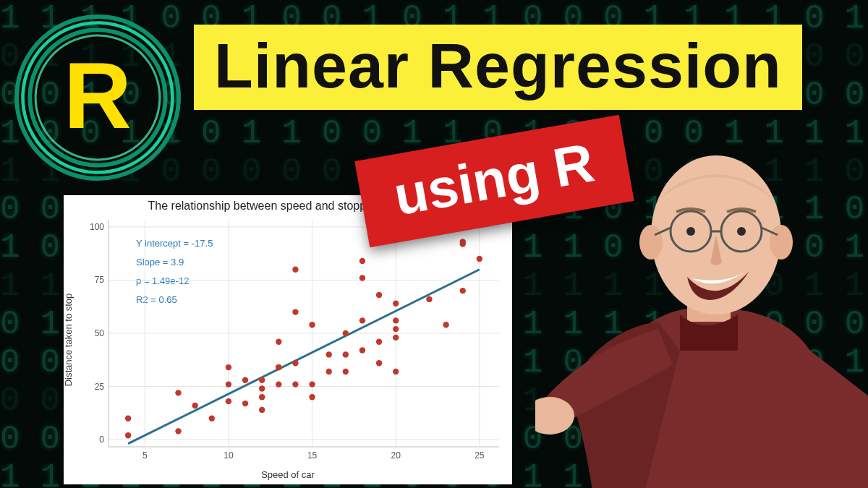  What do you see at coordinates (98, 95) in the screenshot?
I see `r-logo-letter: R` at bounding box center [98, 95].